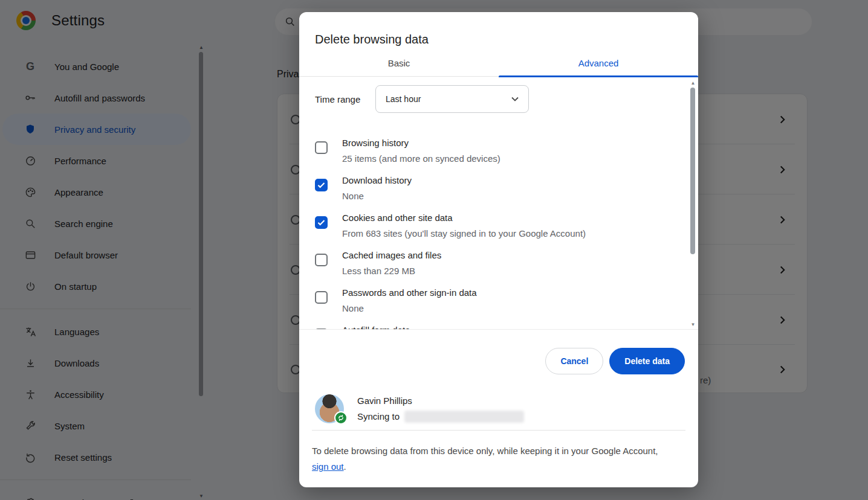 This screenshot has height=500, width=868. Describe the element at coordinates (515, 99) in the screenshot. I see `chevron-down-icon` at that location.